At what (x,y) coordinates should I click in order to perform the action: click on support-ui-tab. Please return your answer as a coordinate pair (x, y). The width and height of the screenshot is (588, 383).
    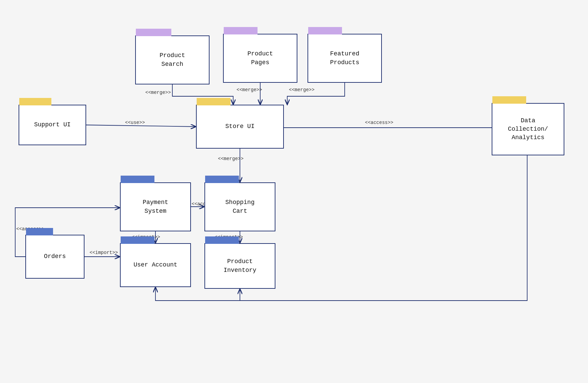
    Looking at the image, I should click on (35, 102).